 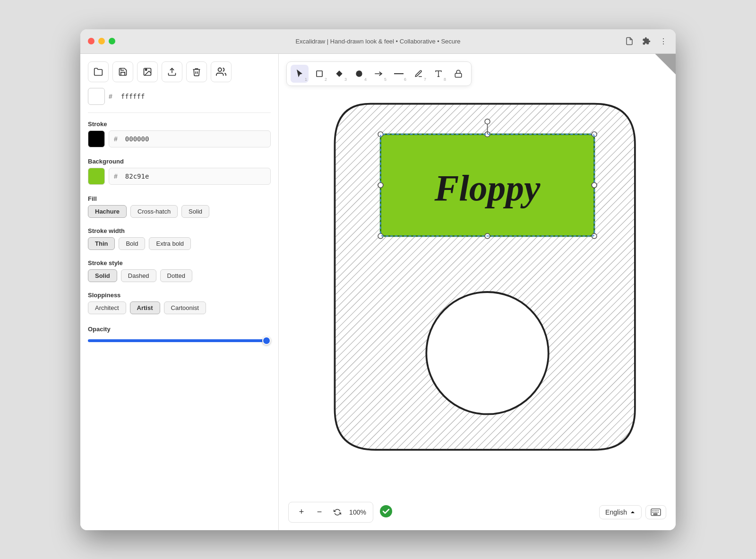 I want to click on stroke-width-section: Stroke width Thin Bold Extra bold, so click(x=180, y=241).